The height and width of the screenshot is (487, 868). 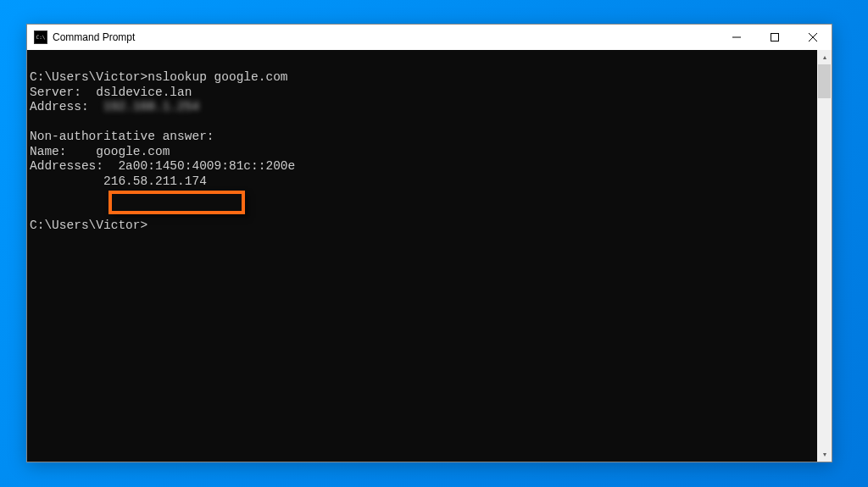 I want to click on scroll-down-arrow: ▾, so click(x=824, y=454).